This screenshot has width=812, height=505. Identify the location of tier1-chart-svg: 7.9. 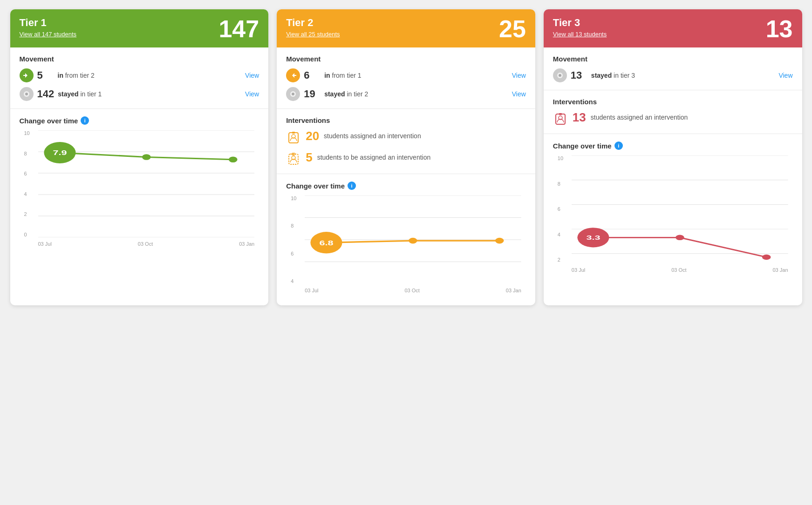
(146, 184).